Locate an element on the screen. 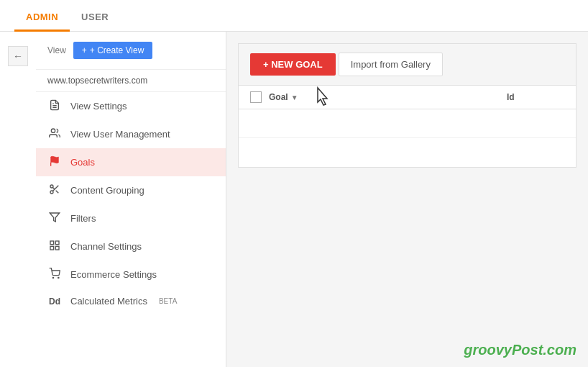 The width and height of the screenshot is (588, 367). doc-icon is located at coordinates (55, 107).